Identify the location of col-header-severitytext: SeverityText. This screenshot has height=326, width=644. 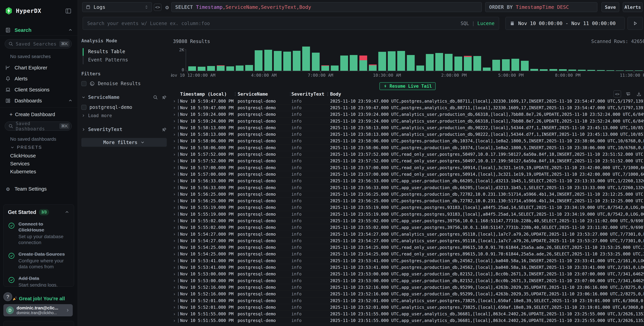
(308, 94).